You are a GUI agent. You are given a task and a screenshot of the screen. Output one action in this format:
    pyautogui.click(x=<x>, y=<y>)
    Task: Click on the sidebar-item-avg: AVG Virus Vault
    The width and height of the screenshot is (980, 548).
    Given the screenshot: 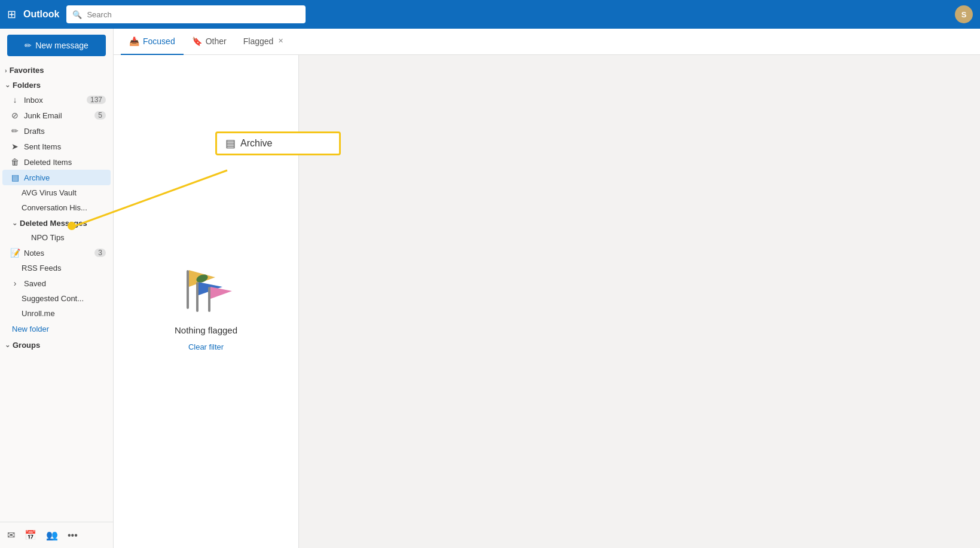 What is the action you would take?
    pyautogui.click(x=56, y=192)
    